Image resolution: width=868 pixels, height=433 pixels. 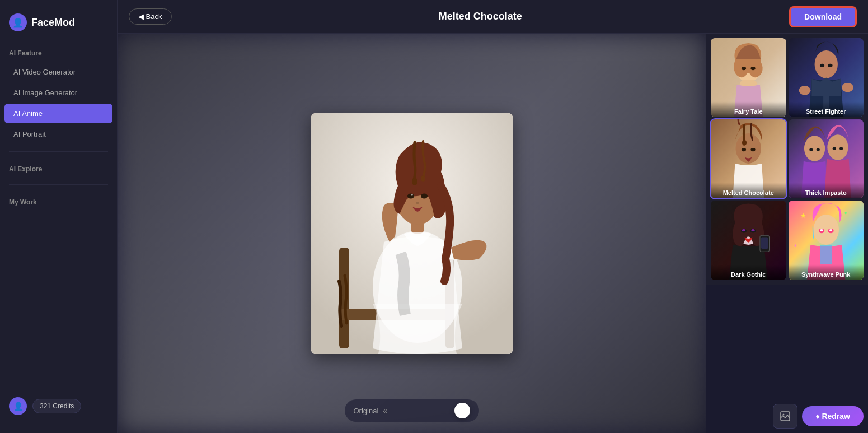 What do you see at coordinates (58, 72) in the screenshot?
I see `sidebar-item-ai-video: AI Video Generator` at bounding box center [58, 72].